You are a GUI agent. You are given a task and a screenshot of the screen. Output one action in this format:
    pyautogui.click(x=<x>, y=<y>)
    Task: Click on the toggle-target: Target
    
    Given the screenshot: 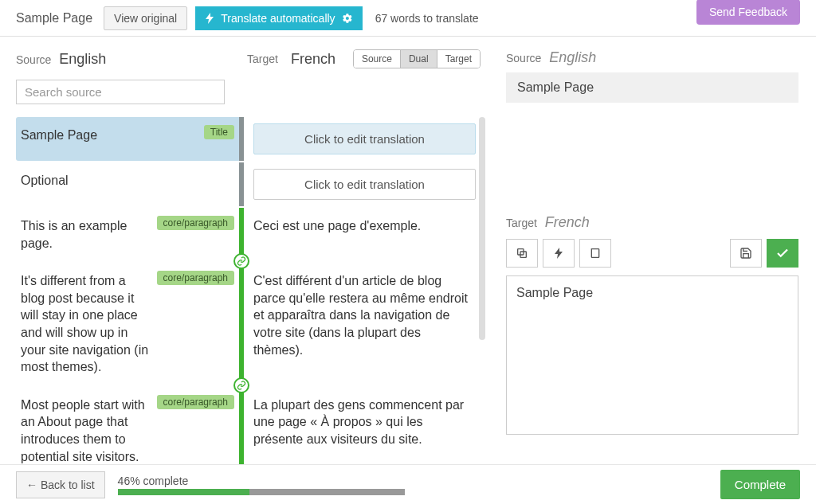 What is the action you would take?
    pyautogui.click(x=459, y=59)
    